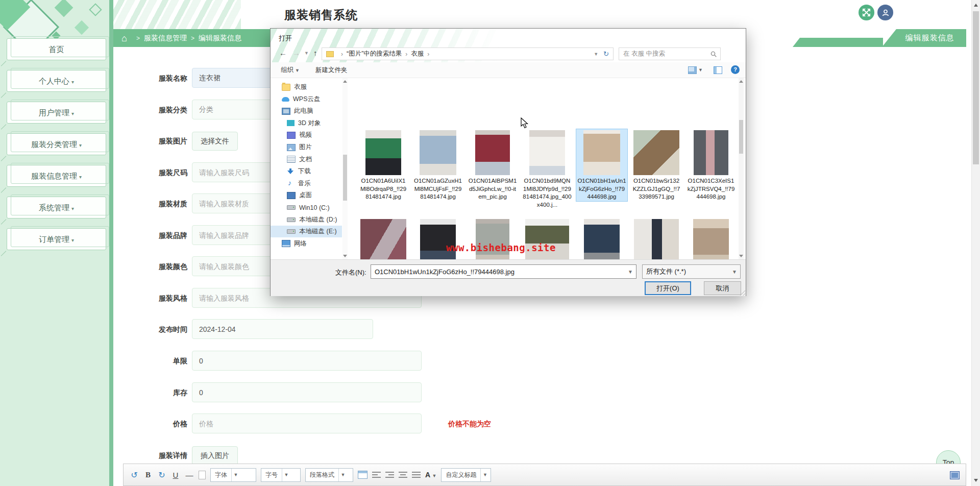 The image size is (980, 486). What do you see at coordinates (329, 475) in the screenshot?
I see `paragraph-format-select: 段落格式▼` at bounding box center [329, 475].